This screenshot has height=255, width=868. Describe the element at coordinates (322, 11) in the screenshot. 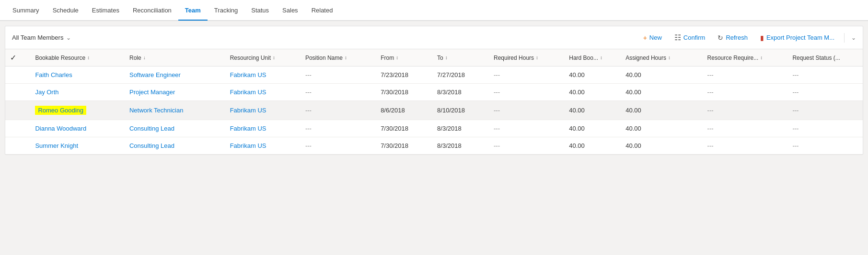

I see `tab-related: Related` at that location.